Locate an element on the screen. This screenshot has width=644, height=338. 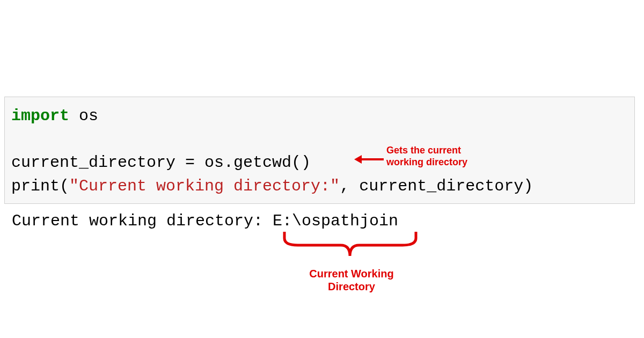
annotation-cwd: Current Working Directory is located at coordinates (352, 280).